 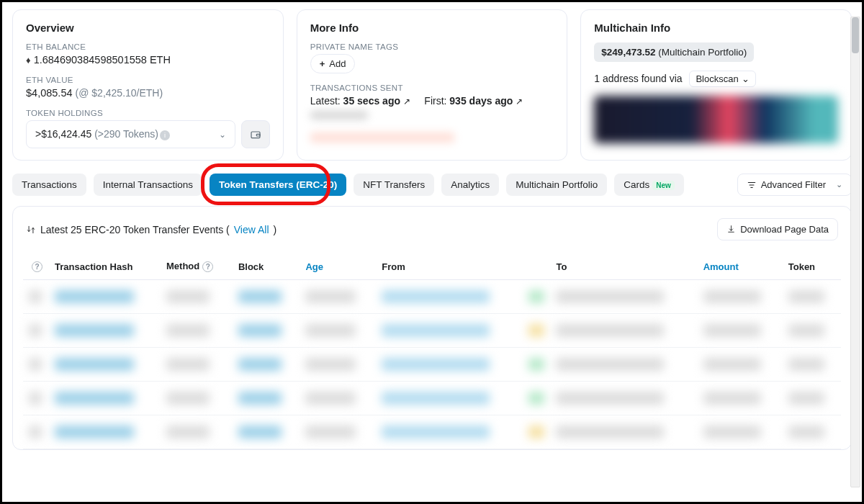 What do you see at coordinates (432, 47) in the screenshot?
I see `private-tags-label: PRIVATE NAME TAGS` at bounding box center [432, 47].